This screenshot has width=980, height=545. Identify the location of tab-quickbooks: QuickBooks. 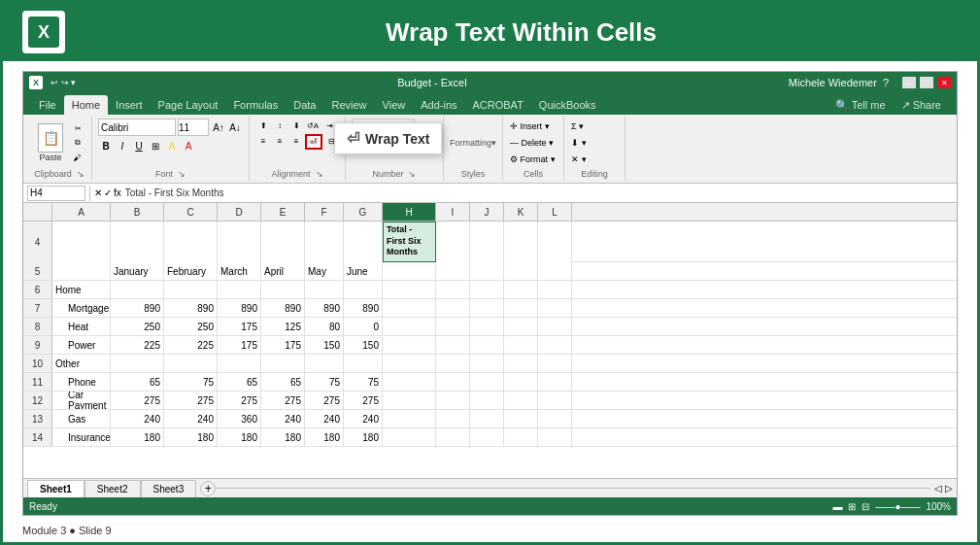
(567, 105).